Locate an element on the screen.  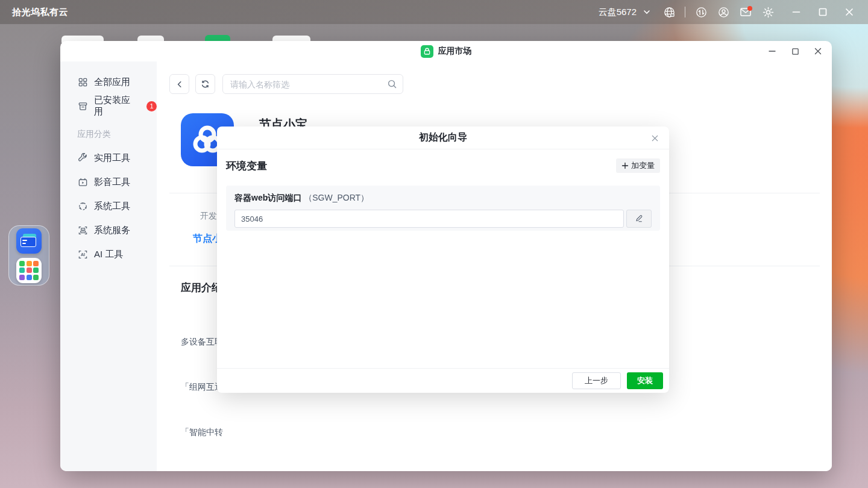
sidebar-item-label: 影音工具 is located at coordinates (112, 182).